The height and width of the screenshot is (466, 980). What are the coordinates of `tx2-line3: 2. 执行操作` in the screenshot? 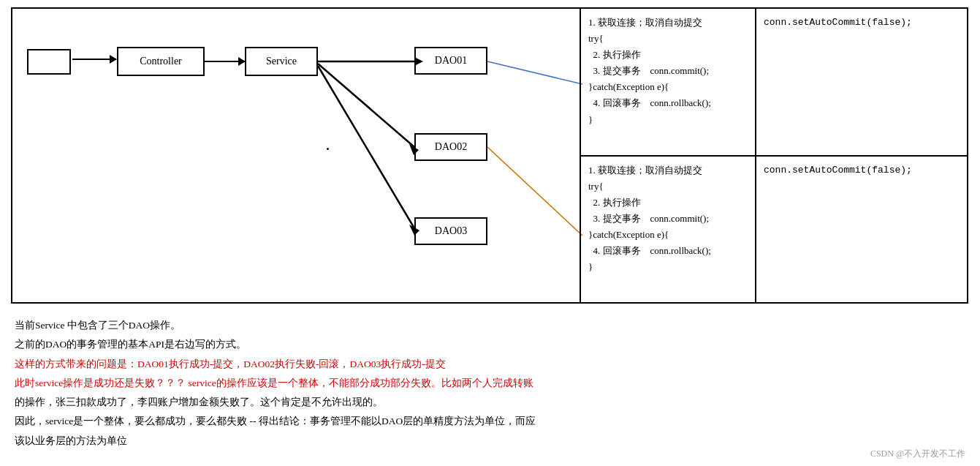 It's located at (668, 203).